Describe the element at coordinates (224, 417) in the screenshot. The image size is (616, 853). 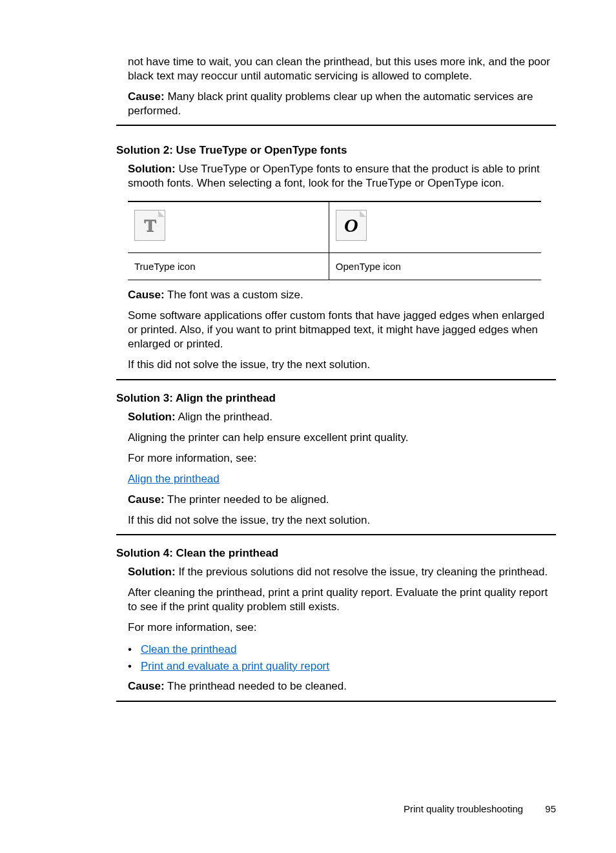
I see `solution-text: Align the printhead.` at that location.